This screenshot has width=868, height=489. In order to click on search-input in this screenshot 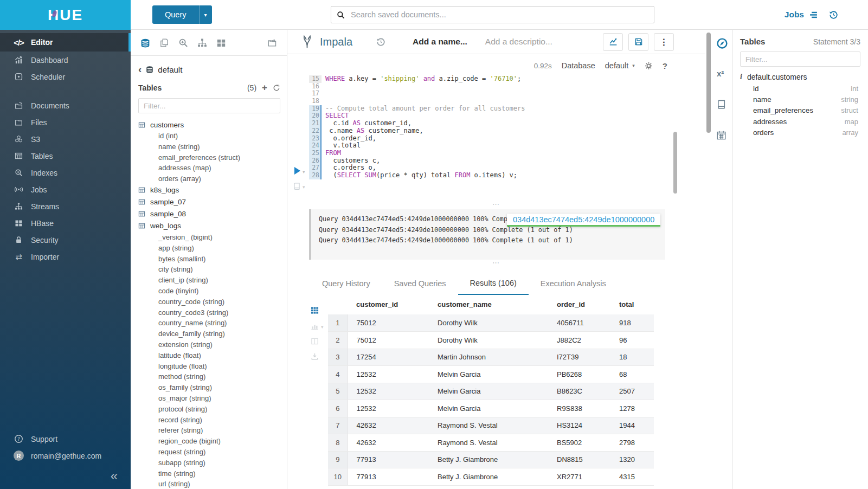, I will do `click(499, 15)`.